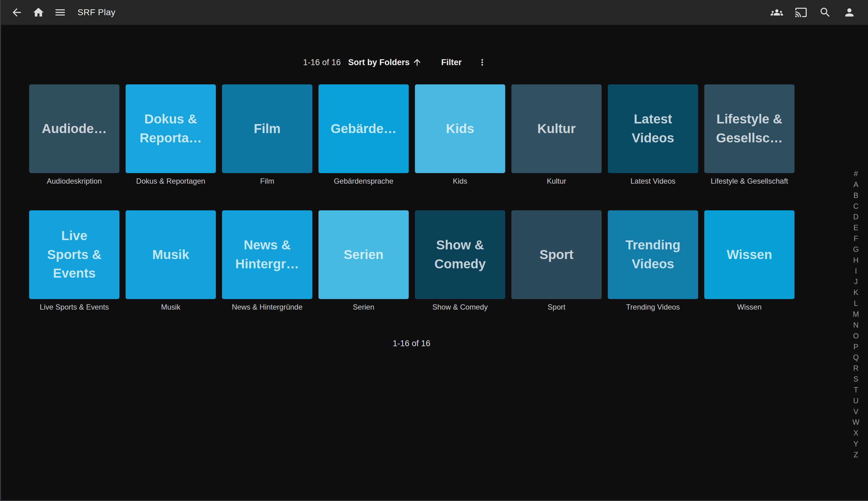 Image resolution: width=868 pixels, height=501 pixels. I want to click on folder-caption: Dokus & Reportagen, so click(171, 181).